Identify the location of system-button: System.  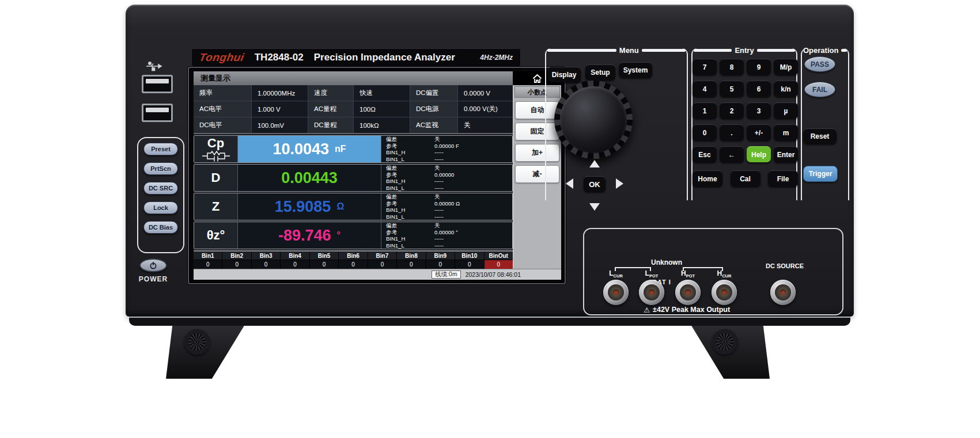
(635, 70).